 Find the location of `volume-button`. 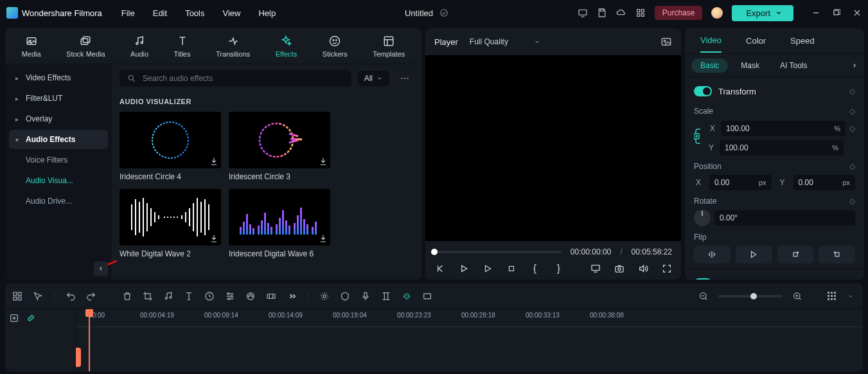

volume-button is located at coordinates (642, 269).